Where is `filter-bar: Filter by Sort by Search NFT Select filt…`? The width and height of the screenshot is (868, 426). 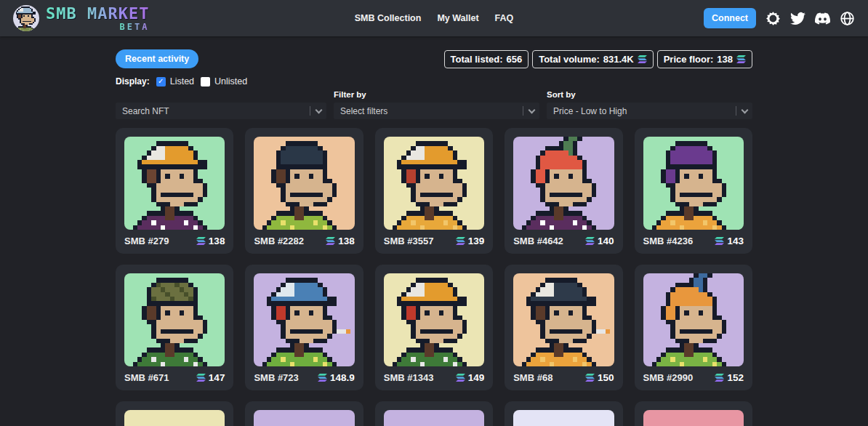 filter-bar: Filter by Sort by Search NFT Select filt… is located at coordinates (434, 105).